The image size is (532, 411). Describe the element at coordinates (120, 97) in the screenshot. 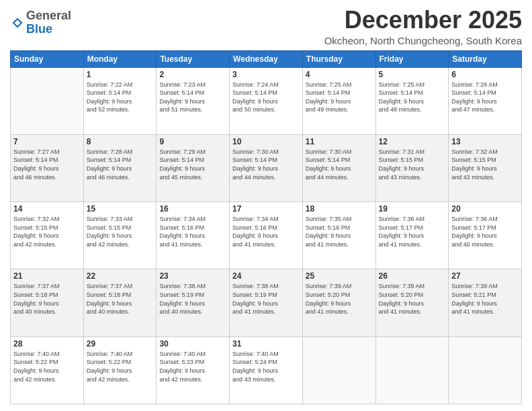

I see `day-info: Sunrise: 7:22 AM Sunset: 5:14 PM Dayligh…` at that location.